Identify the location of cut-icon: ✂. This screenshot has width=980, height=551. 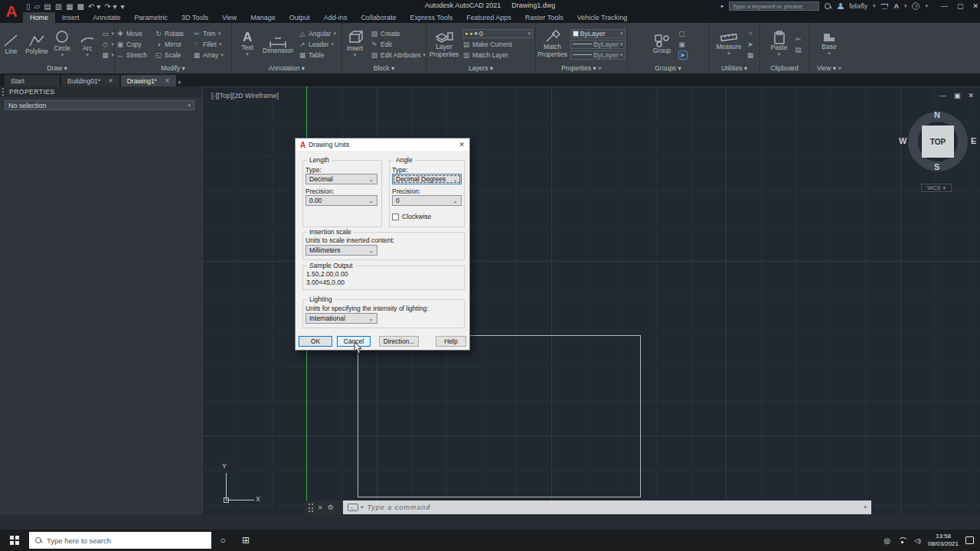
(799, 39).